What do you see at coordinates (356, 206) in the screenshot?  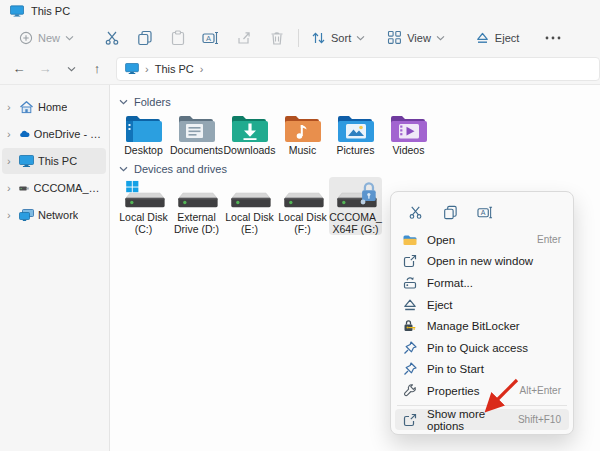 I see `tile-usb-drive-g: CCCOMA_ X64F (G:)` at bounding box center [356, 206].